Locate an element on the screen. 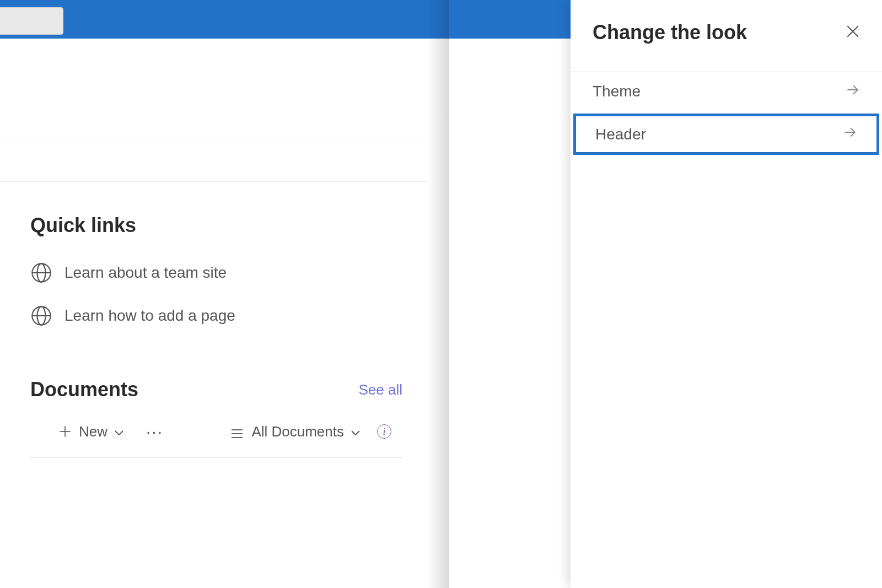  quick-link-learn-team-site: Learn about a team site is located at coordinates (216, 273).